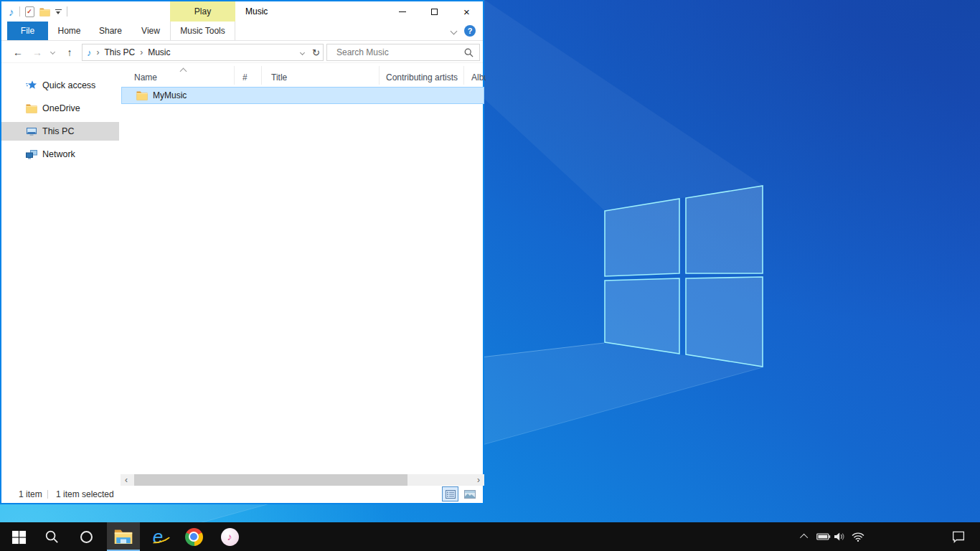  Describe the element at coordinates (469, 494) in the screenshot. I see `large-icons-view-button` at that location.